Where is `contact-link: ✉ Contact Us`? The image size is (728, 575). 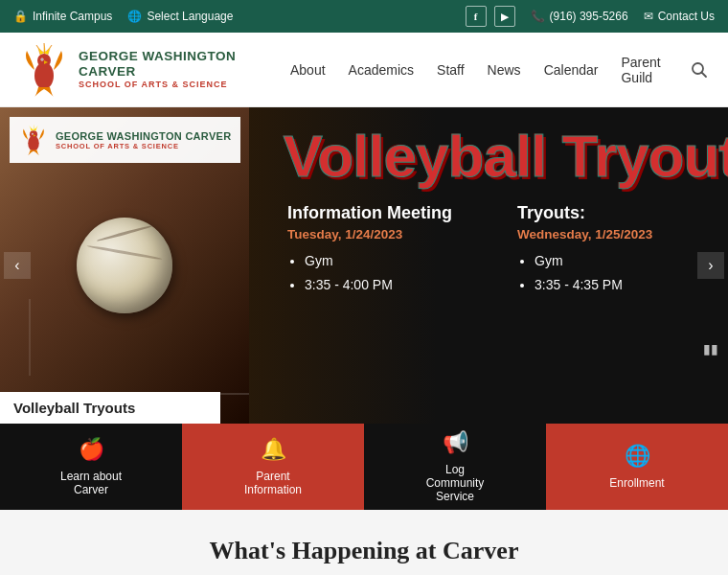
contact-link: ✉ Contact Us is located at coordinates (679, 16).